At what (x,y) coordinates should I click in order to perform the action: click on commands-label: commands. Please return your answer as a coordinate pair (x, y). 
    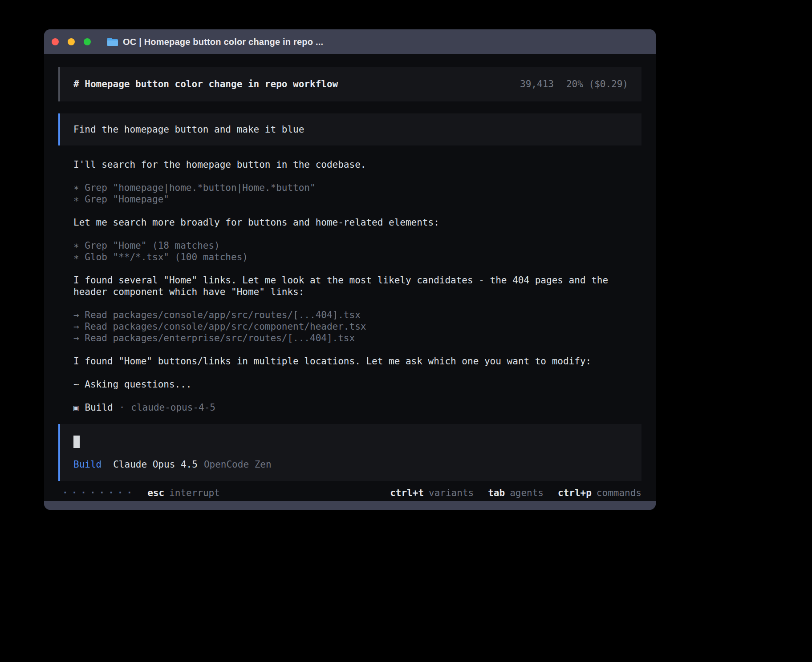
    Looking at the image, I should click on (619, 493).